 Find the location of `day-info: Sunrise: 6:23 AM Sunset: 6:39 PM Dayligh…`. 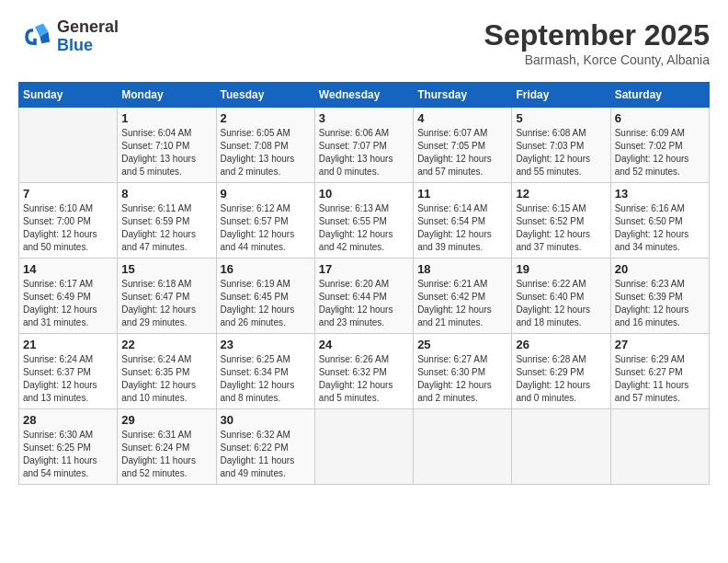

day-info: Sunrise: 6:23 AM Sunset: 6:39 PM Dayligh… is located at coordinates (660, 304).